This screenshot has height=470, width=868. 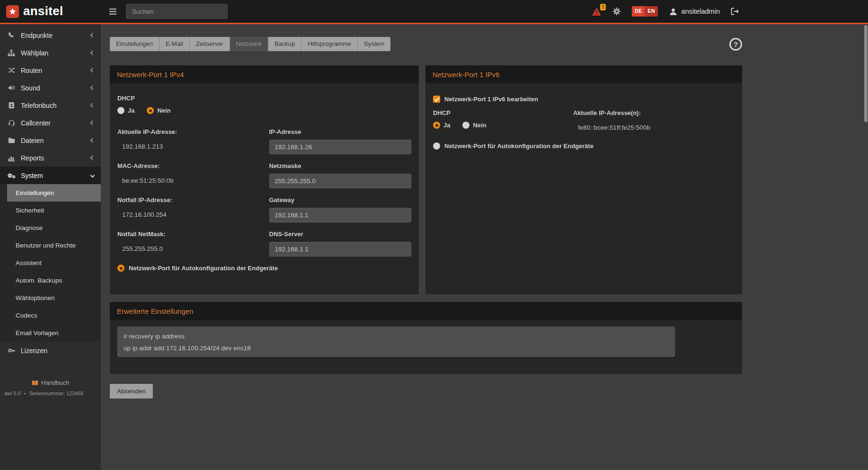 I want to click on sidebar-item-lizenzen: Lizenzen, so click(x=50, y=350).